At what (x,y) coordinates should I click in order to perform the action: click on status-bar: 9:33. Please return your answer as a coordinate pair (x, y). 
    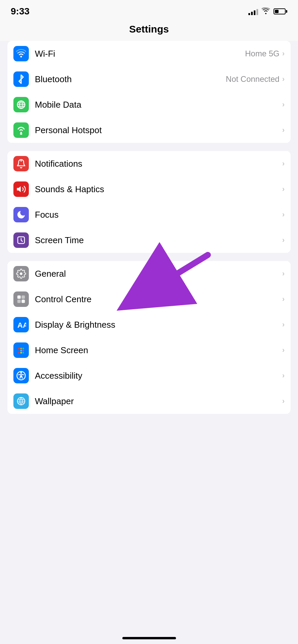
    Looking at the image, I should click on (149, 10).